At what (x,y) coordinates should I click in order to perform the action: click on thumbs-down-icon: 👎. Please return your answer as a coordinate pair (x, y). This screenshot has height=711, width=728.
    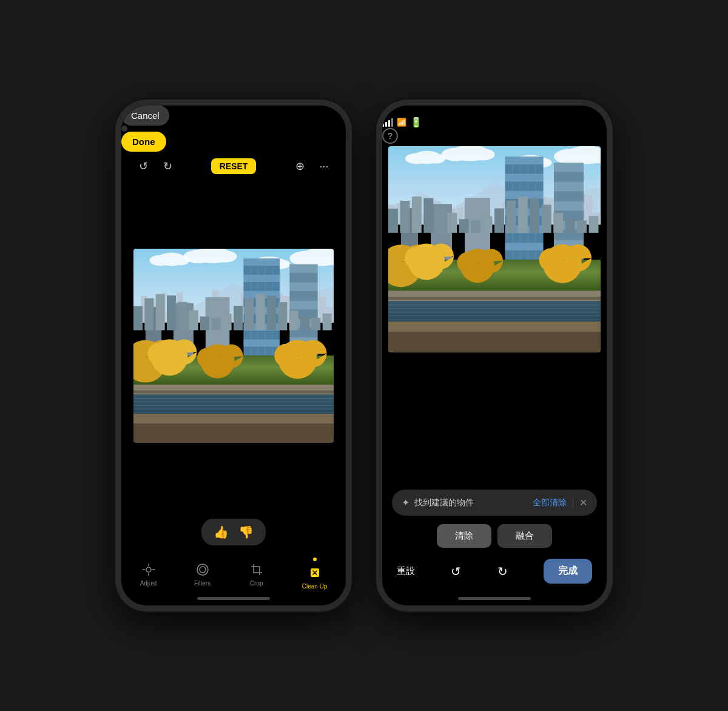
    Looking at the image, I should click on (246, 532).